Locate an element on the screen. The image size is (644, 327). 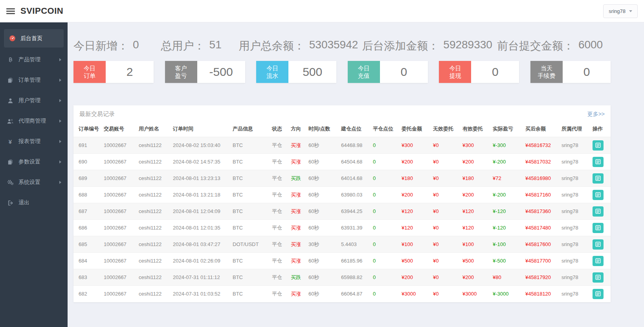
cell-time: 2024-08-01 03:47:27 is located at coordinates (201, 244).